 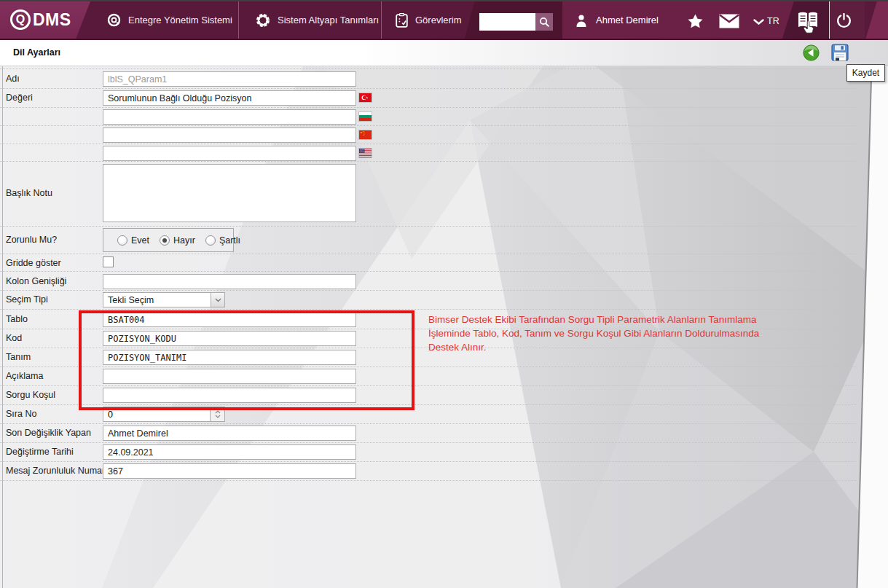 What do you see at coordinates (184, 240) in the screenshot?
I see `radio-label: Hayır` at bounding box center [184, 240].